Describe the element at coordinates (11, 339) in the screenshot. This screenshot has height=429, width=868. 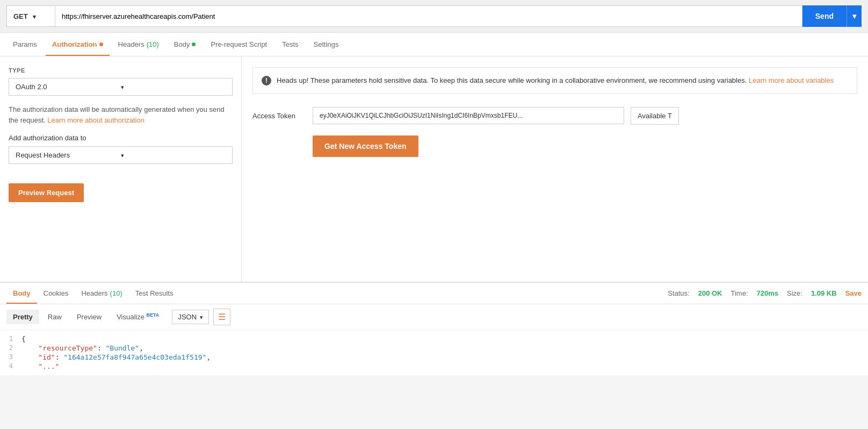
I see `line-num-1: 1` at that location.